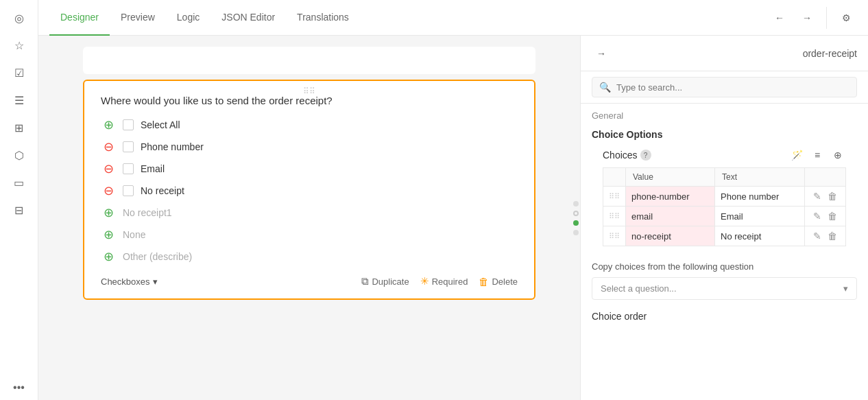  What do you see at coordinates (19, 388) in the screenshot?
I see `sidebar-icon-more: •••` at bounding box center [19, 388].